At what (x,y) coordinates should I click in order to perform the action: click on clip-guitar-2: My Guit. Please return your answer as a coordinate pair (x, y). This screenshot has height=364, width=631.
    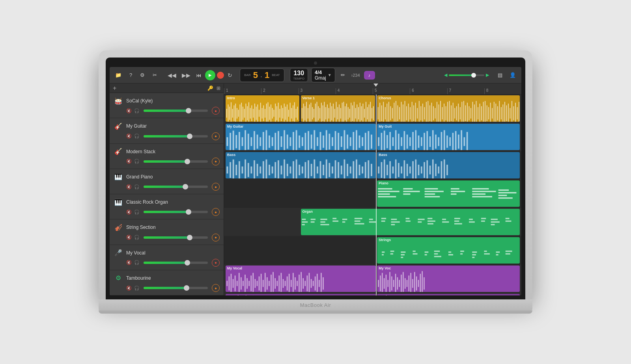
    Looking at the image, I should click on (448, 137).